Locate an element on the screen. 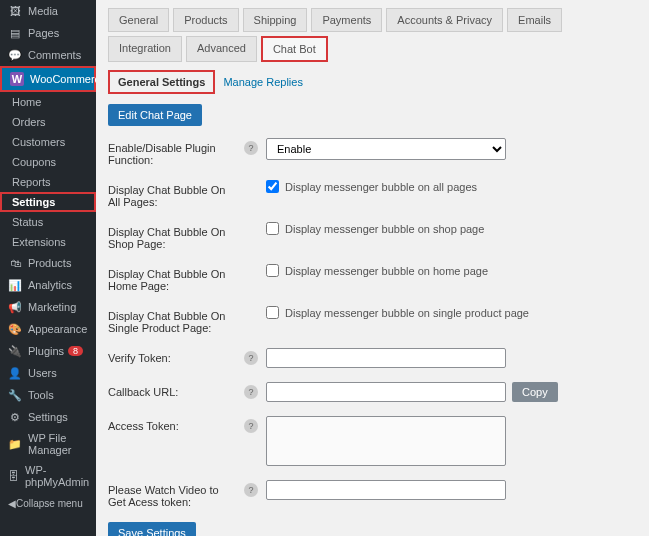 The width and height of the screenshot is (649, 536). subtab-manage-replies: Manage Replies is located at coordinates (263, 82).